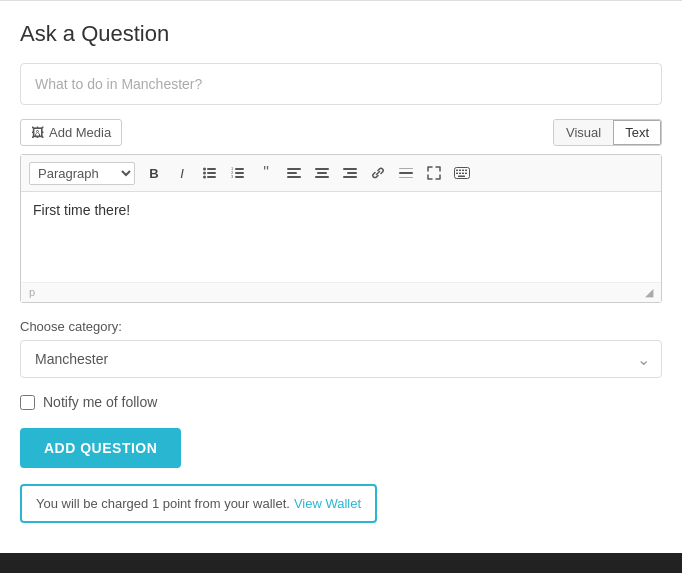 Image resolution: width=682 pixels, height=573 pixels. Describe the element at coordinates (341, 359) in the screenshot. I see `category-select: Manchester London Birmingham Leeds` at that location.